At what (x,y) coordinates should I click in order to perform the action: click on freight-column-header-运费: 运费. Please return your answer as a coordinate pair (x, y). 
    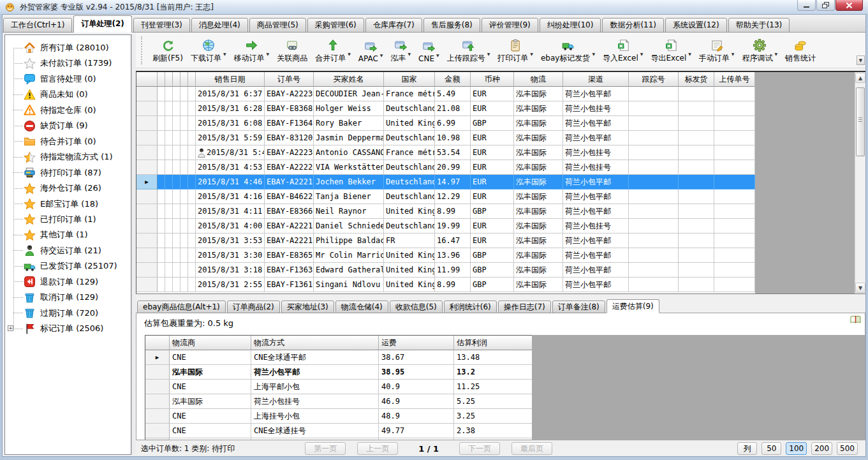
    Looking at the image, I should click on (416, 343).